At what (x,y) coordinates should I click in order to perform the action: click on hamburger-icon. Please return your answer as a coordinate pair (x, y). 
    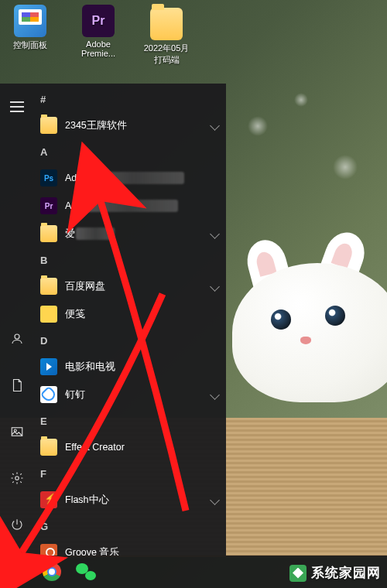
    Looking at the image, I should click on (17, 107).